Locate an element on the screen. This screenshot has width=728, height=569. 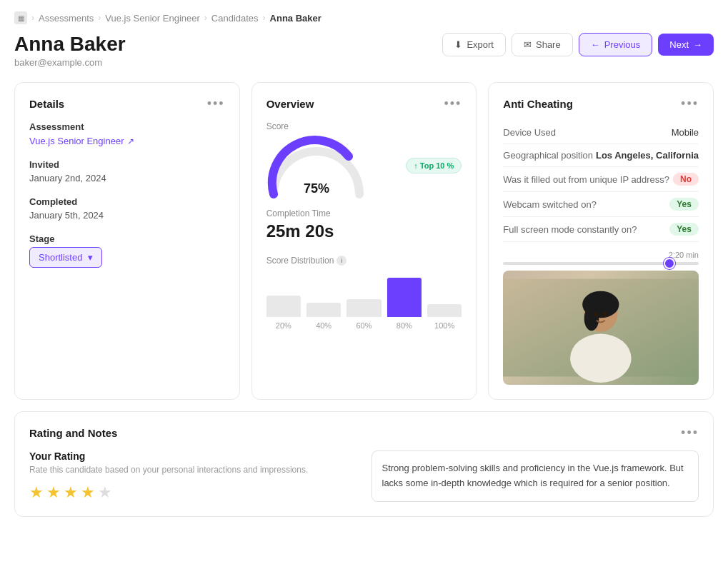
gauge-chart: 75% is located at coordinates (316, 166).